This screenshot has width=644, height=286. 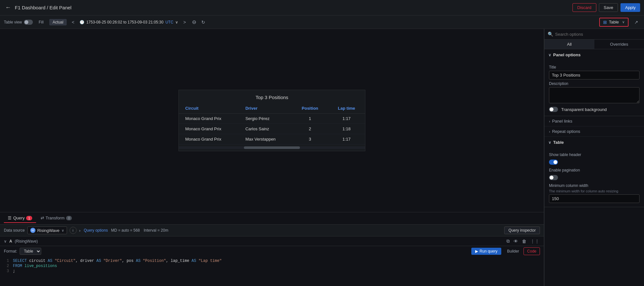 I want to click on show-header-toggle, so click(x=553, y=162).